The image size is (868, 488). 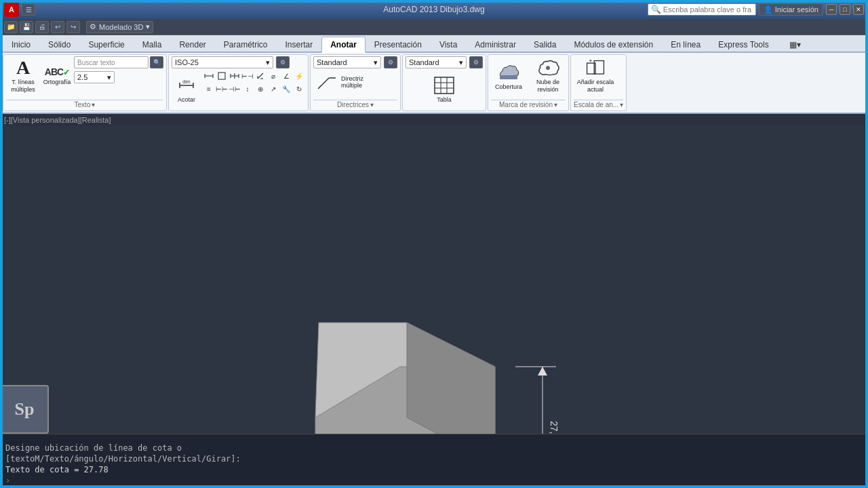 What do you see at coordinates (298, 44) in the screenshot?
I see `tab-insertar: Insertar` at bounding box center [298, 44].